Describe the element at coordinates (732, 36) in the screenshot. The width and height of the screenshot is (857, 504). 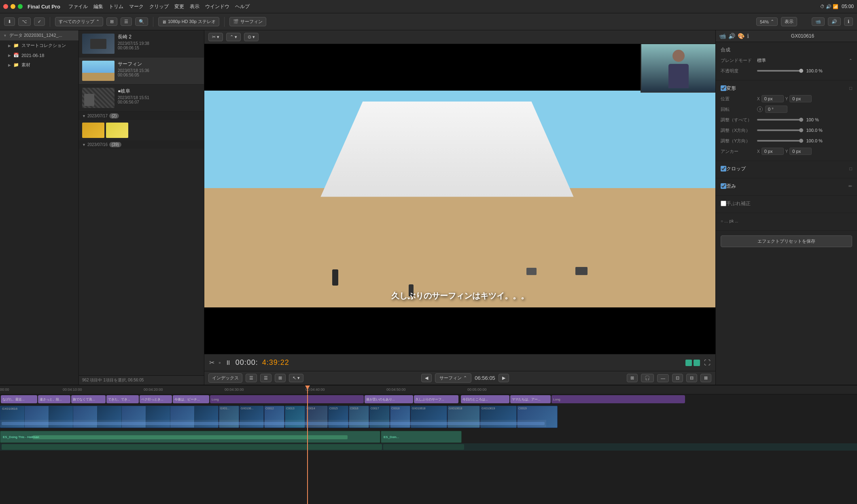
I see `inspector-tab-audio: 🔊` at that location.